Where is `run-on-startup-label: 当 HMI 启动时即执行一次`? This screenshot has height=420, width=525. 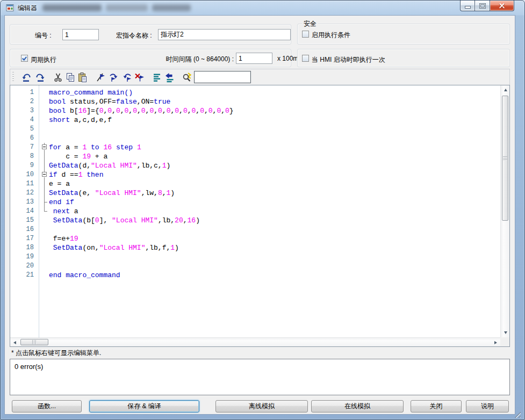
run-on-startup-label: 当 HMI 启动时即执行一次 is located at coordinates (348, 60).